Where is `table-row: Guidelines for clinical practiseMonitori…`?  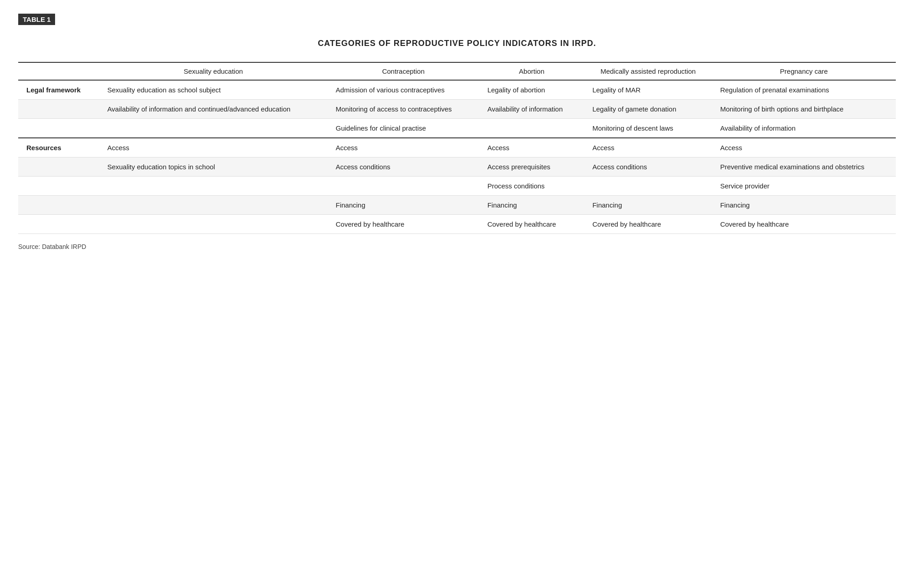
table-row: Guidelines for clinical practiseMonitori… is located at coordinates (457, 128).